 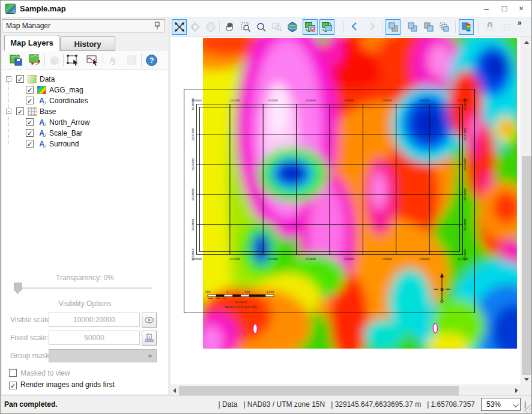 I want to click on transparency-slider-track, so click(x=84, y=288).